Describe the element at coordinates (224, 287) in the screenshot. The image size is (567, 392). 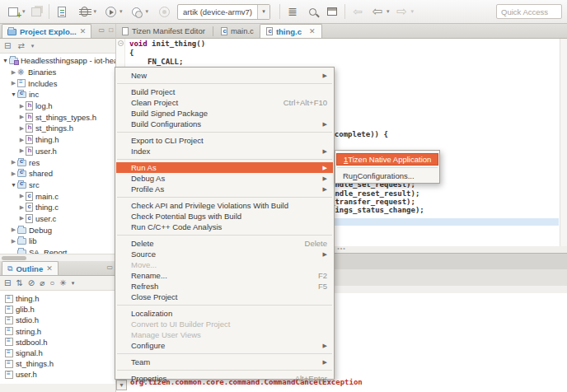
I see `menu-item-refresh: RefreshF5` at that location.